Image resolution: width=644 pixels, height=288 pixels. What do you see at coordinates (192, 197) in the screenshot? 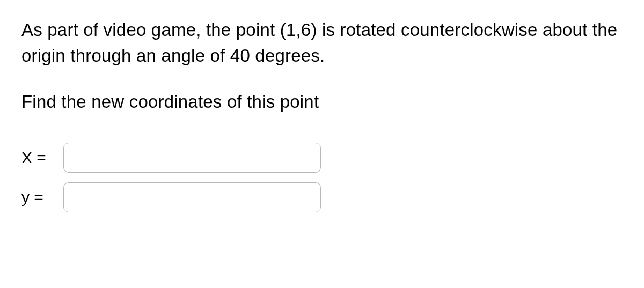
I see `y-input` at bounding box center [192, 197].